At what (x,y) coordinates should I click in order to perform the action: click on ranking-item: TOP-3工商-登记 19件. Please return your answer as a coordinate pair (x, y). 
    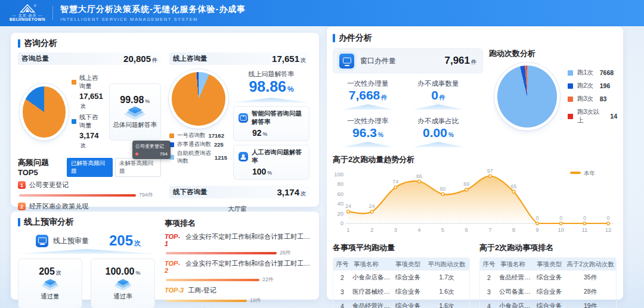
    Looking at the image, I should click on (240, 295).